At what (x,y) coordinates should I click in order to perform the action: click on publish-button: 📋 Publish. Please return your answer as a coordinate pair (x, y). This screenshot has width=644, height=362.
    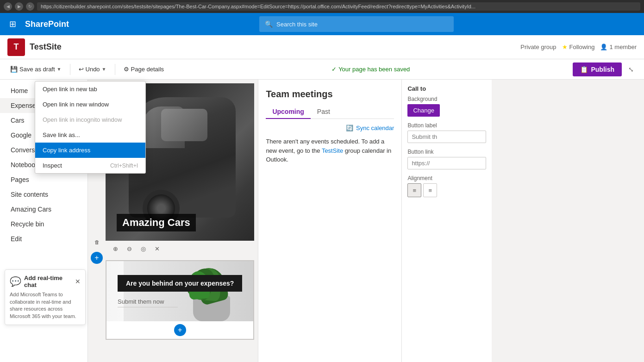
    Looking at the image, I should click on (597, 69).